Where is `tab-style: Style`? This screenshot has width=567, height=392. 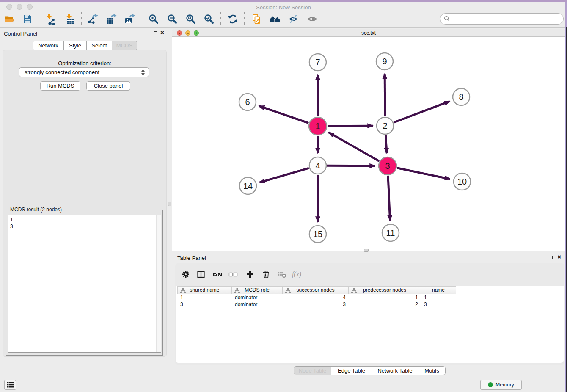
tab-style: Style is located at coordinates (75, 46).